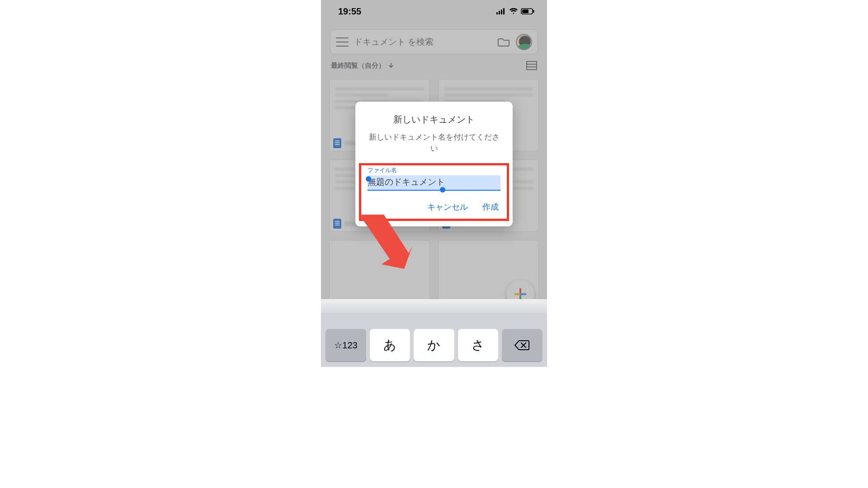 The image size is (868, 488). Describe the element at coordinates (491, 207) in the screenshot. I see `create-button: 作成` at that location.